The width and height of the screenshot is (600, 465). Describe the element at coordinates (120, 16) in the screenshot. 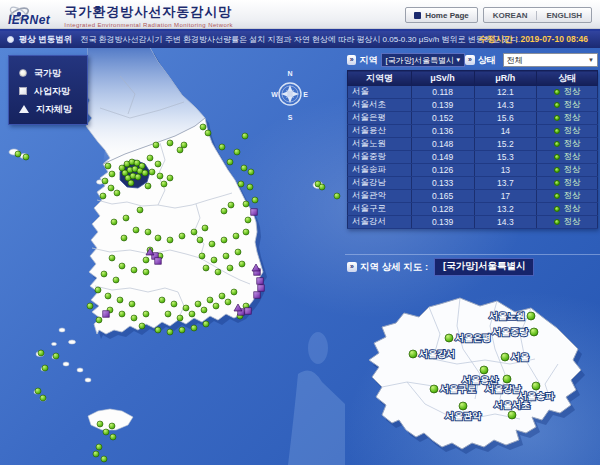

I see `brand-logo: IERNet 국가환경방사선자동감시망 Integrated Environme…` at that location.